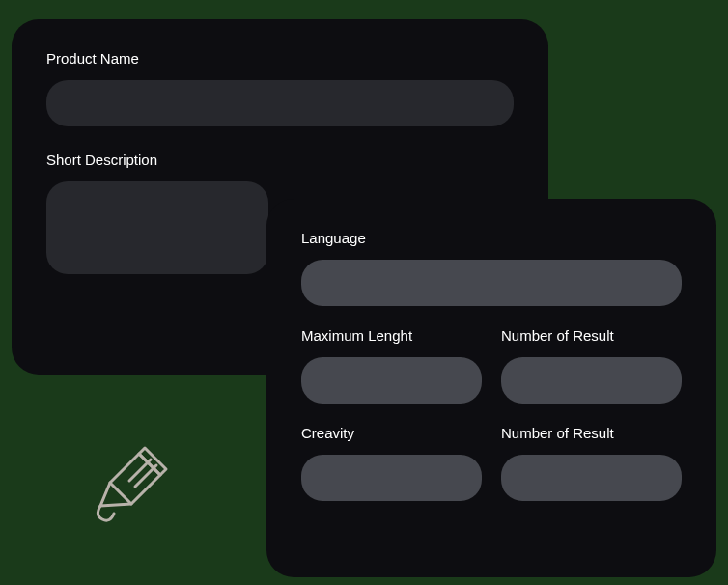 Image resolution: width=728 pixels, height=585 pixels. What do you see at coordinates (392, 478) in the screenshot?
I see `creativity-input` at bounding box center [392, 478].